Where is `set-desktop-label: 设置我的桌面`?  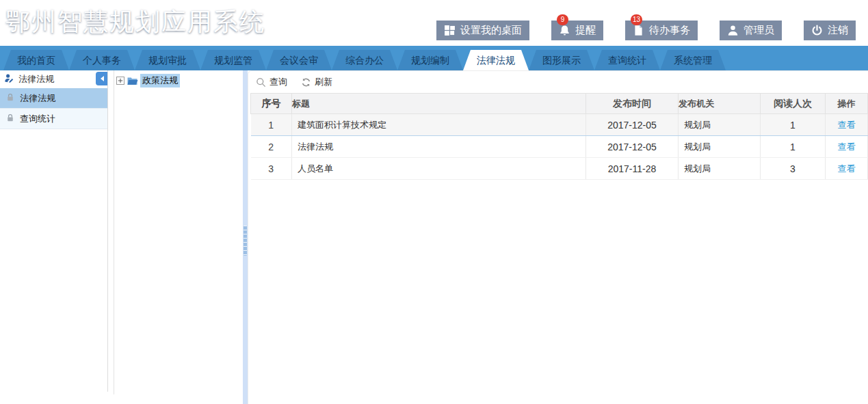
set-desktop-label: 设置我的桌面 is located at coordinates (491, 30).